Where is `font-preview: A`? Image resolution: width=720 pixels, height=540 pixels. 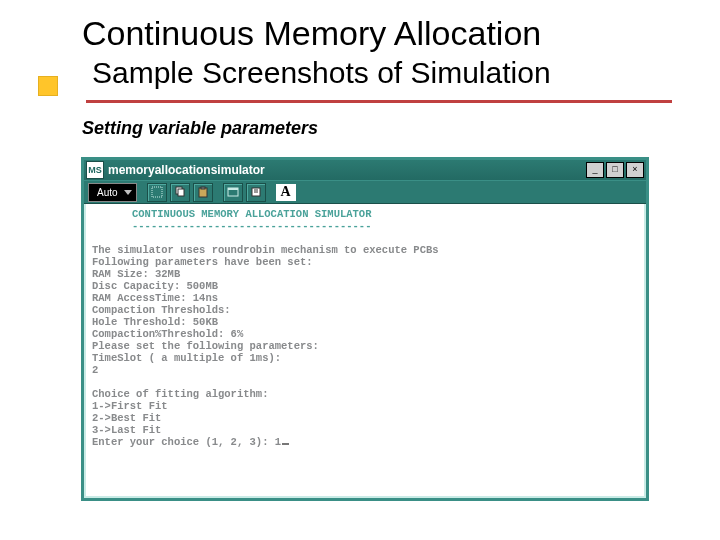 font-preview: A is located at coordinates (286, 192).